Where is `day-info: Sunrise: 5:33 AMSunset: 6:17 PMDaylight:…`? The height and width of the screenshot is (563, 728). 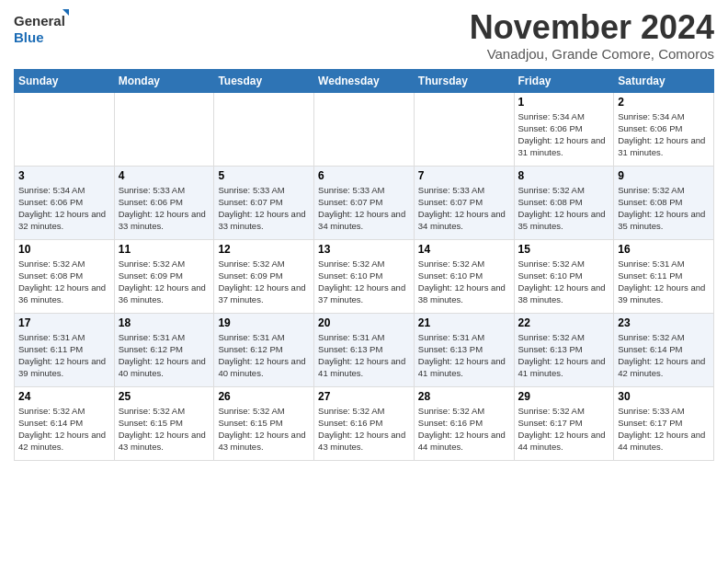
day-info: Sunrise: 5:33 AMSunset: 6:17 PMDaylight:… is located at coordinates (664, 429).